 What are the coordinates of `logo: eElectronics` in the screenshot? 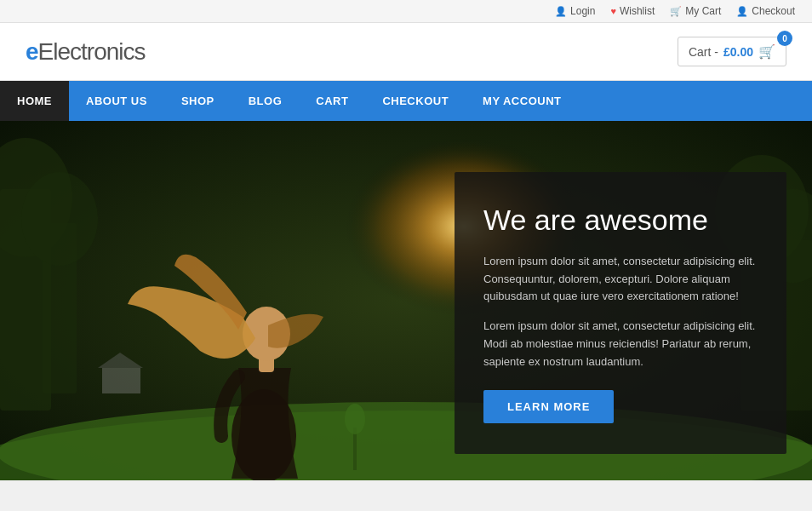 It's located at (85, 52).